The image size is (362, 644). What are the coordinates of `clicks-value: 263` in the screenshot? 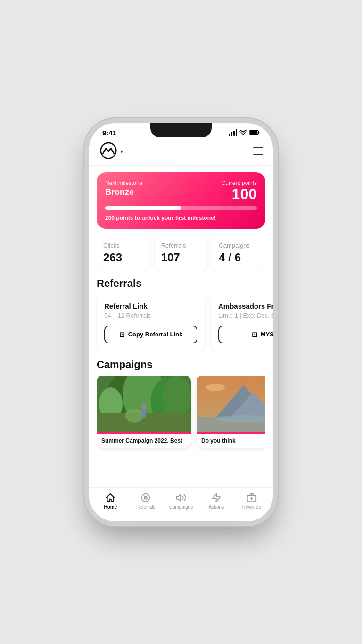 It's located at (123, 258).